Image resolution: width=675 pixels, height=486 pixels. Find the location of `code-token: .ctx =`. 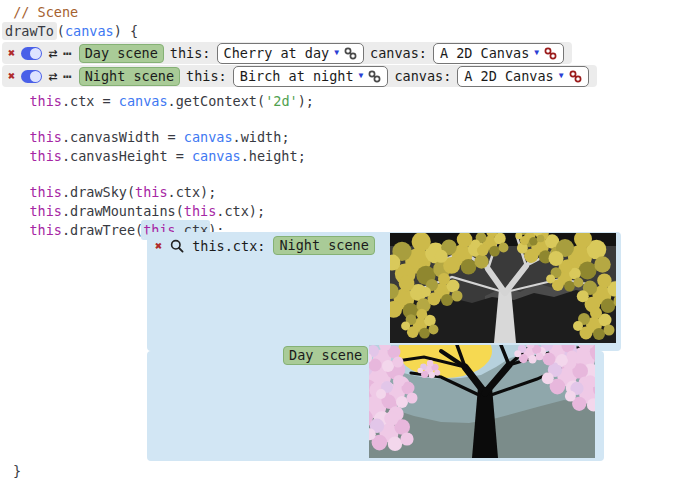

code-token: .ctx = is located at coordinates (90, 101).